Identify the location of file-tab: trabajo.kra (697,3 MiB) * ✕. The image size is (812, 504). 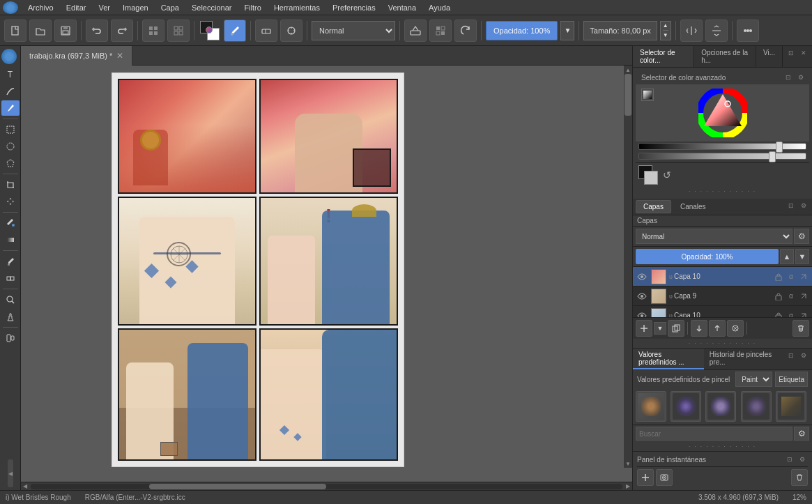
(77, 56).